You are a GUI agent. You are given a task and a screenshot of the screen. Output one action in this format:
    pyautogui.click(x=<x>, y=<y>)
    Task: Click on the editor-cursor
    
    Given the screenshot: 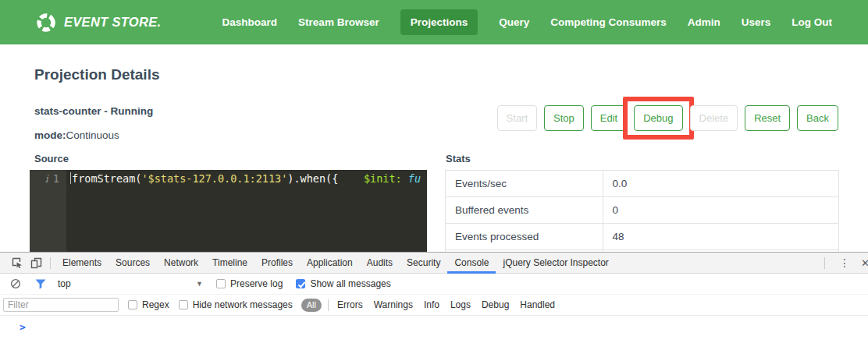 What is the action you would take?
    pyautogui.click(x=70, y=178)
    